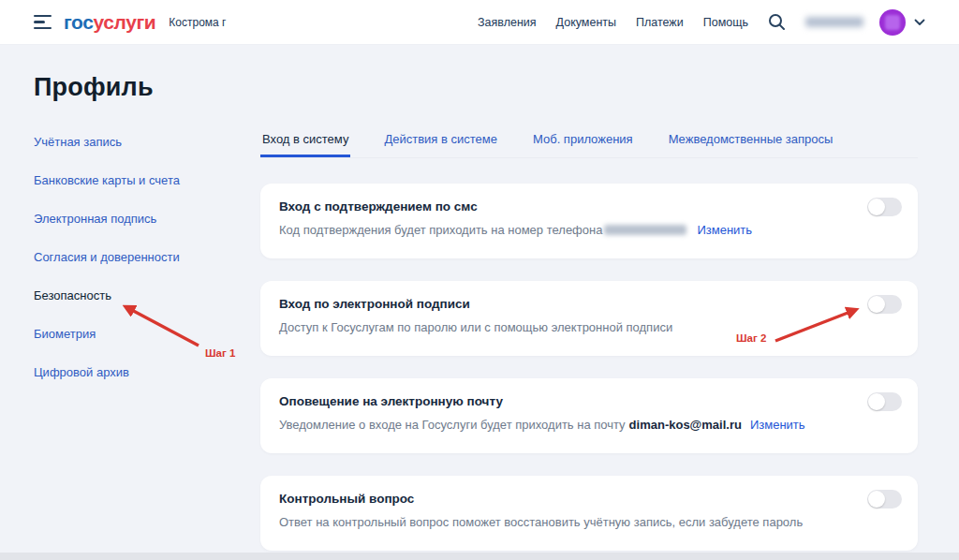  What do you see at coordinates (452, 425) in the screenshot?
I see `description-text: Уведомление о входе на Госуслуги будет п…` at bounding box center [452, 425].